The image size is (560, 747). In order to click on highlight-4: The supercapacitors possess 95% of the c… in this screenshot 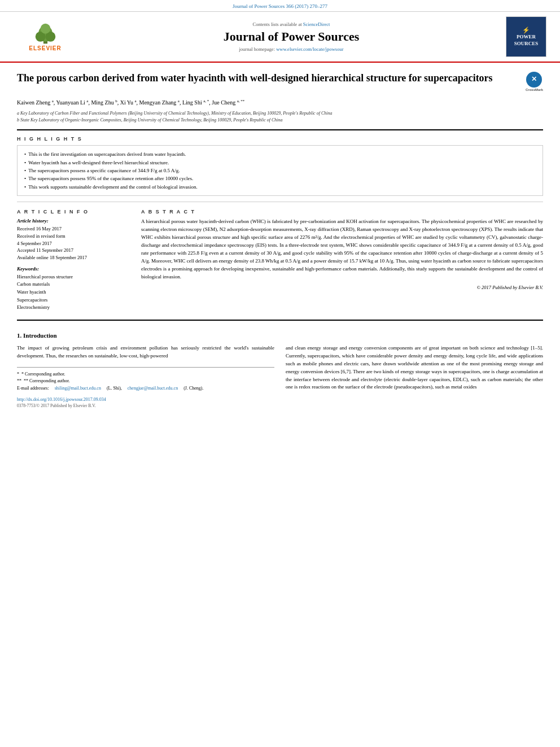, I will do `click(280, 178)`.